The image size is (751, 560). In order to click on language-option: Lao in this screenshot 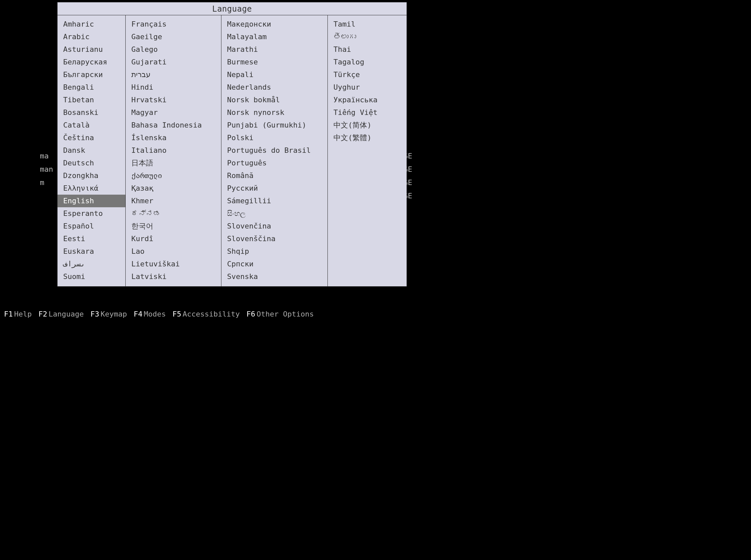, I will do `click(173, 252)`.